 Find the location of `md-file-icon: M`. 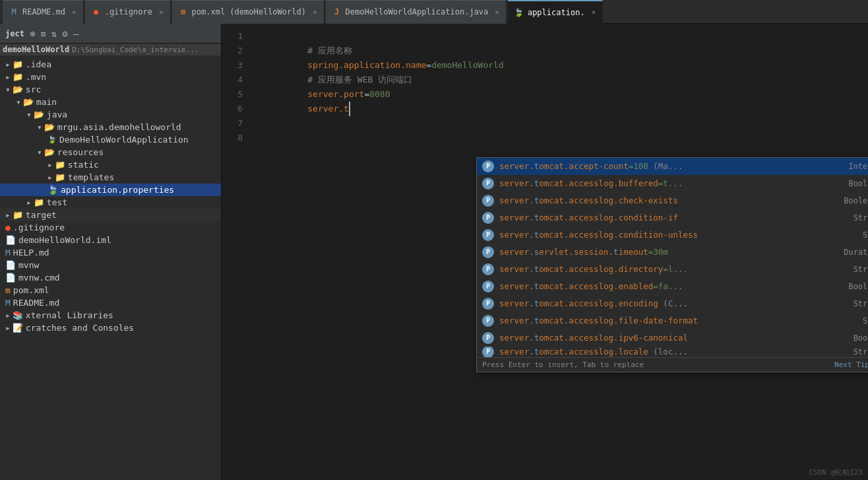

md-file-icon: M is located at coordinates (8, 252).